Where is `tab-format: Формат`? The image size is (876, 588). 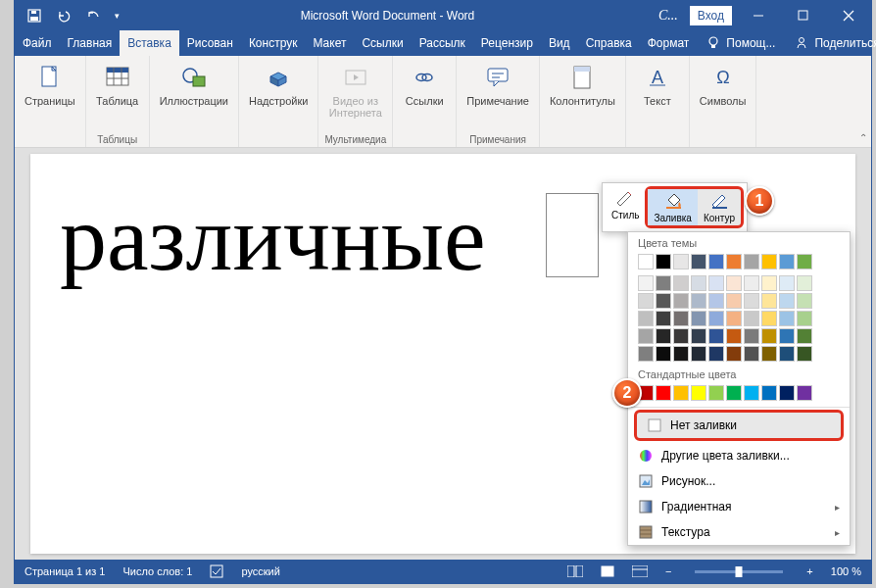
tab-format: Формат is located at coordinates (668, 43).